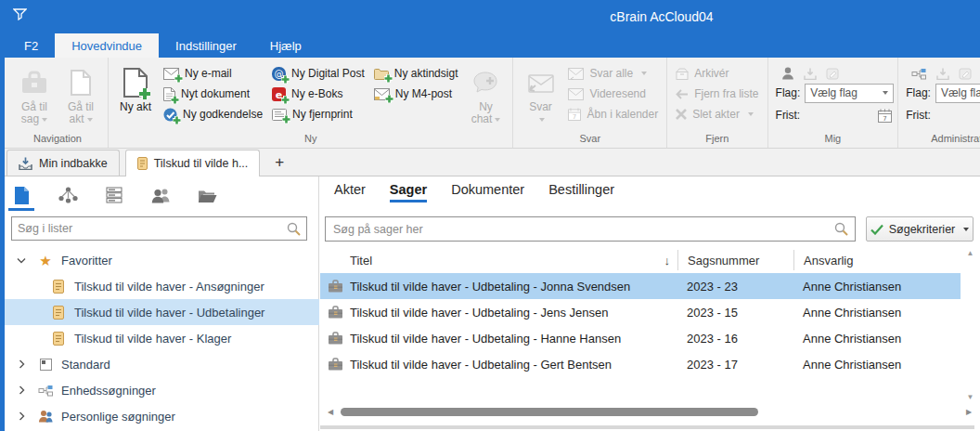 This screenshot has height=431, width=980. Describe the element at coordinates (160, 364) in the screenshot. I see `tree-item-standard: Standard` at that location.